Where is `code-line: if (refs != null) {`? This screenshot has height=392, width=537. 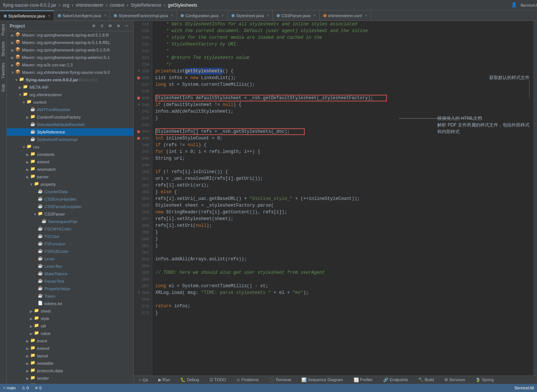 code-line: if (refs != null) { is located at coordinates (343, 145).